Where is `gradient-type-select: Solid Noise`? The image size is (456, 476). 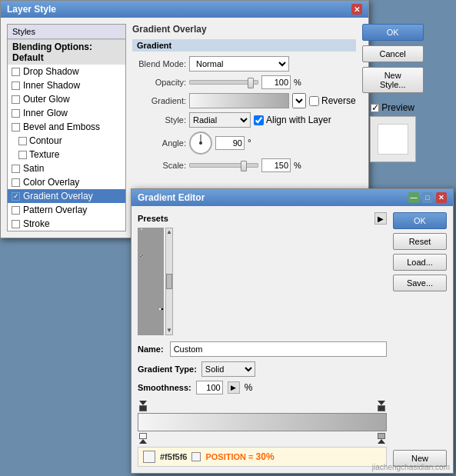
gradient-type-select: Solid Noise is located at coordinates (228, 369).